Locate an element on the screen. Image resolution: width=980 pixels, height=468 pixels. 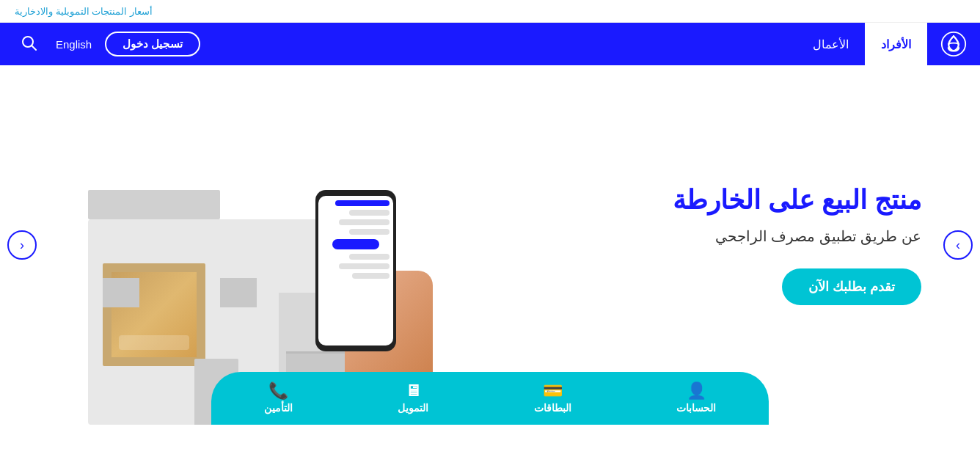
bottom-bar-icon-2: 🖥 is located at coordinates (413, 391).